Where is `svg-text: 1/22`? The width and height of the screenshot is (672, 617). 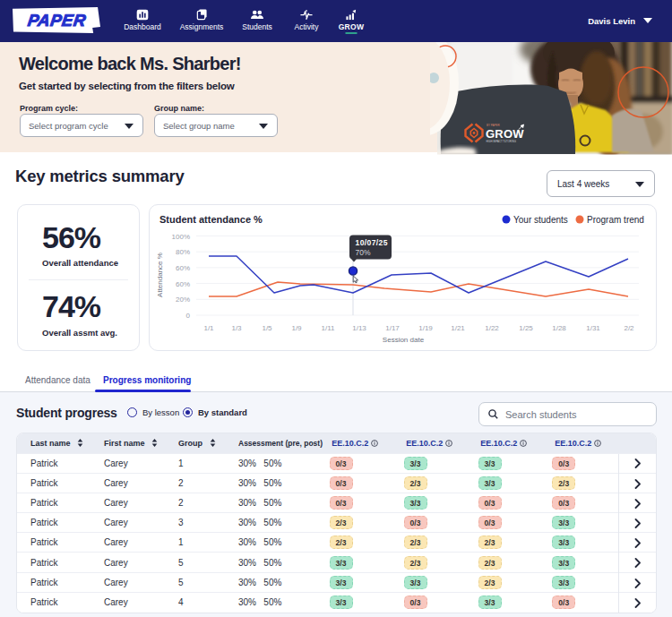 svg-text: 1/22 is located at coordinates (492, 328).